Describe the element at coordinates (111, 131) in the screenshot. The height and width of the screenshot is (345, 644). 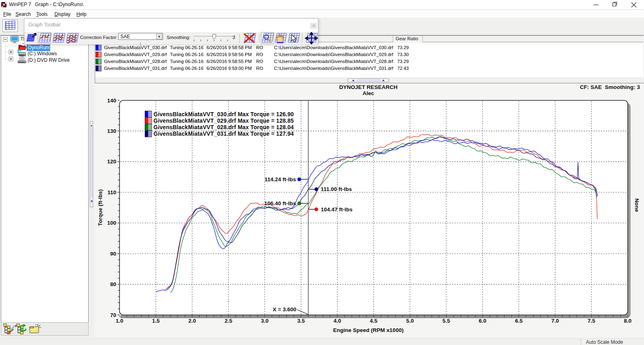
I see `svg-text: 130` at that location.